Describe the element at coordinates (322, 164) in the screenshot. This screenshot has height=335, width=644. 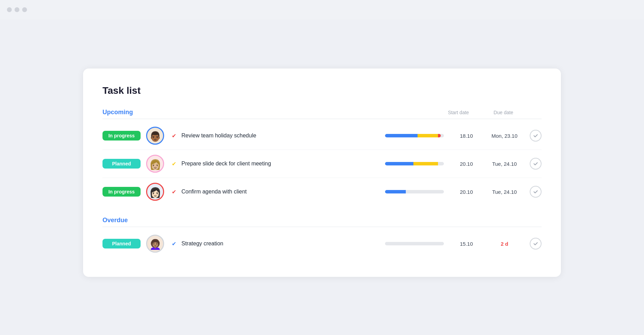
I see `table-row: Planned 👩🏼 ✔ Prepare slide deck for clie…` at that location.